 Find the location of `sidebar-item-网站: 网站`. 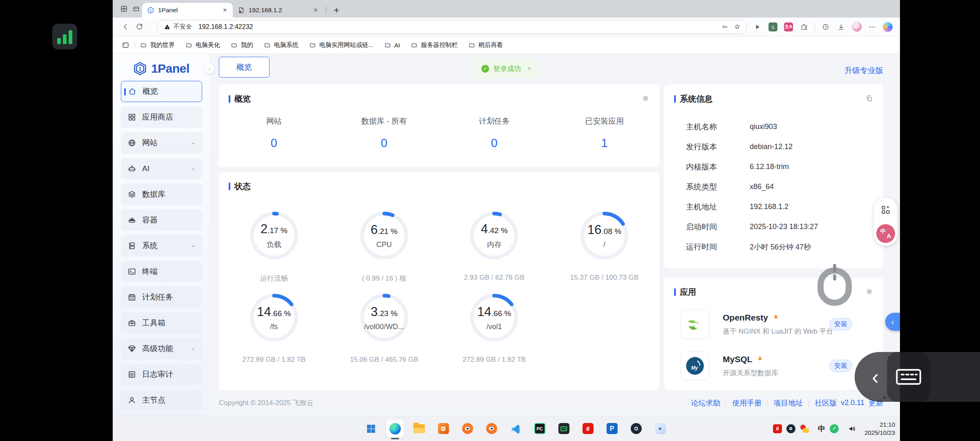

sidebar-item-网站: 网站 is located at coordinates (162, 143).